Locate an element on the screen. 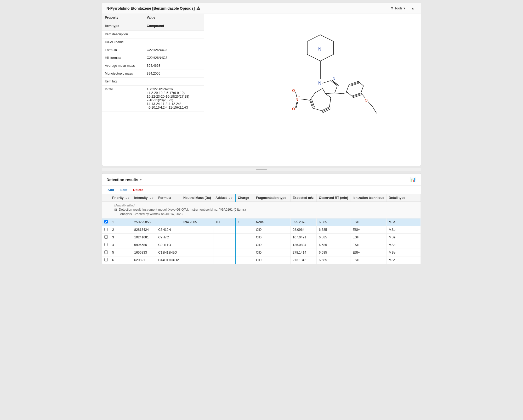 The image size is (523, 420). bottom-panel-header: Detection results ▾ 📊 is located at coordinates (262, 180).